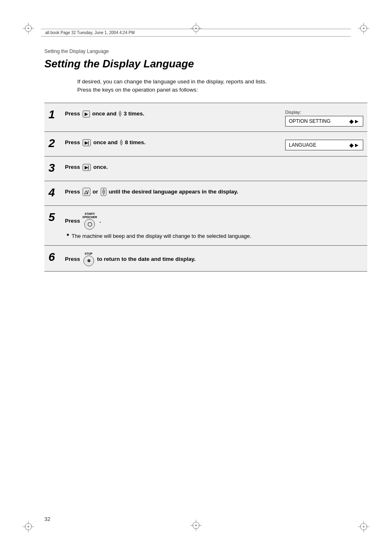 The width and height of the screenshot is (392, 555). Describe the element at coordinates (222, 86) in the screenshot. I see `intro-text: If desired, you can change the language …` at that location.